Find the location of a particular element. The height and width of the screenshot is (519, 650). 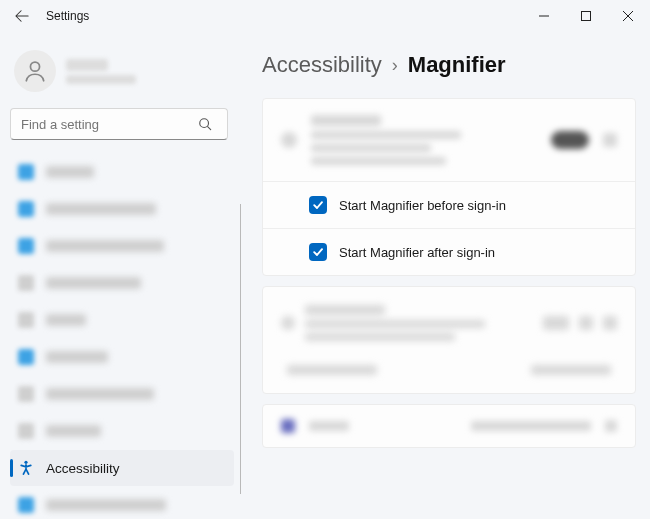

breadcrumb: Accessibility › Magnifier is located at coordinates (449, 65).